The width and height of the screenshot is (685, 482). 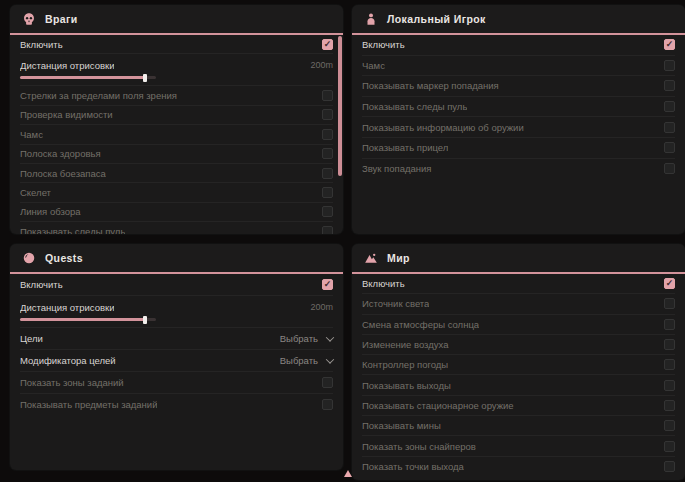 I want to click on toggle-row: Источник света, so click(x=518, y=304).